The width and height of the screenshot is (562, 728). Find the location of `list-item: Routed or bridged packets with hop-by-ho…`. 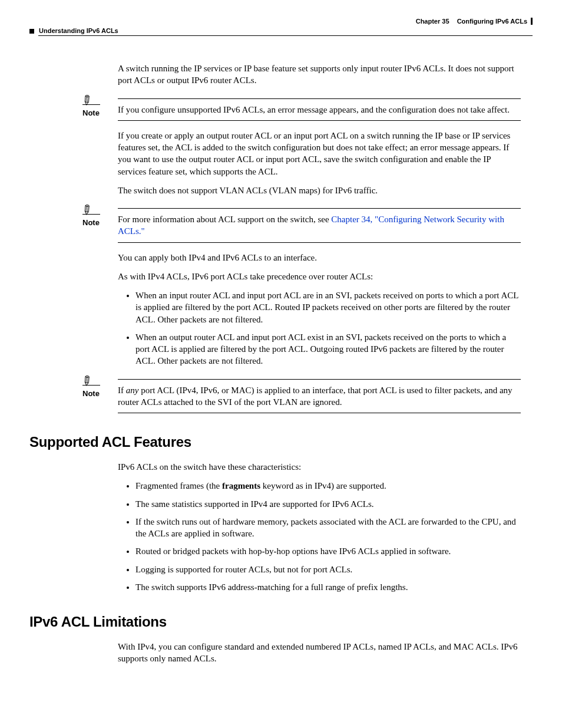

list-item: Routed or bridged packets with hop-by-ho… is located at coordinates (328, 551).